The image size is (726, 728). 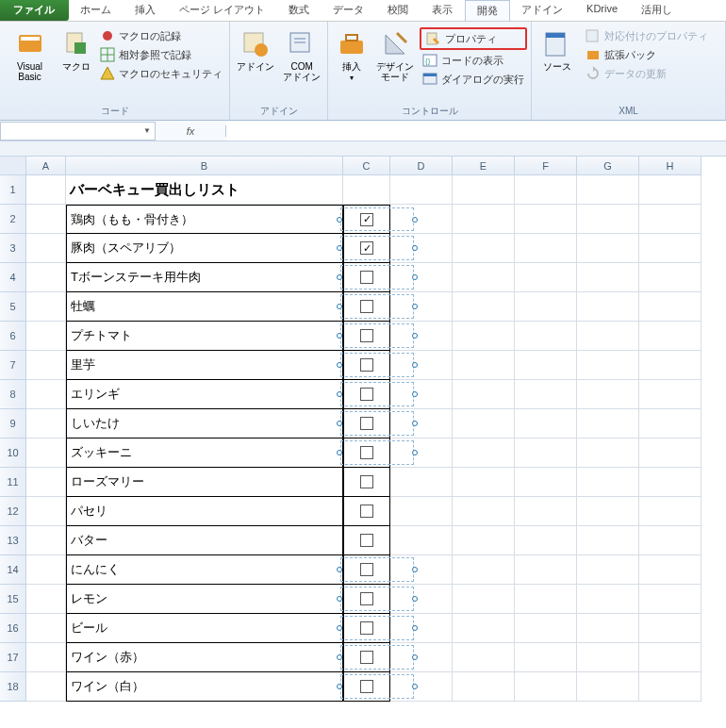 What do you see at coordinates (647, 55) in the screenshot?
I see `expansion-packs-button: 拡張パック` at bounding box center [647, 55].